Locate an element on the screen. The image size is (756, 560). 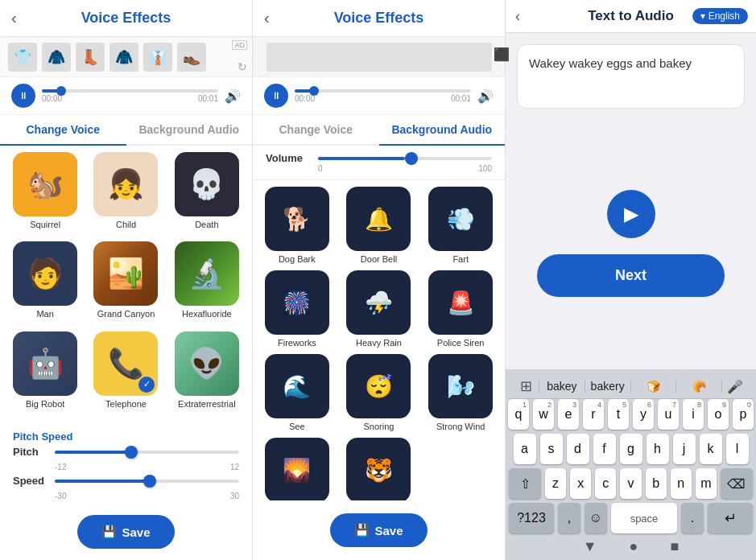
language-selector: ▾ English is located at coordinates (720, 16).